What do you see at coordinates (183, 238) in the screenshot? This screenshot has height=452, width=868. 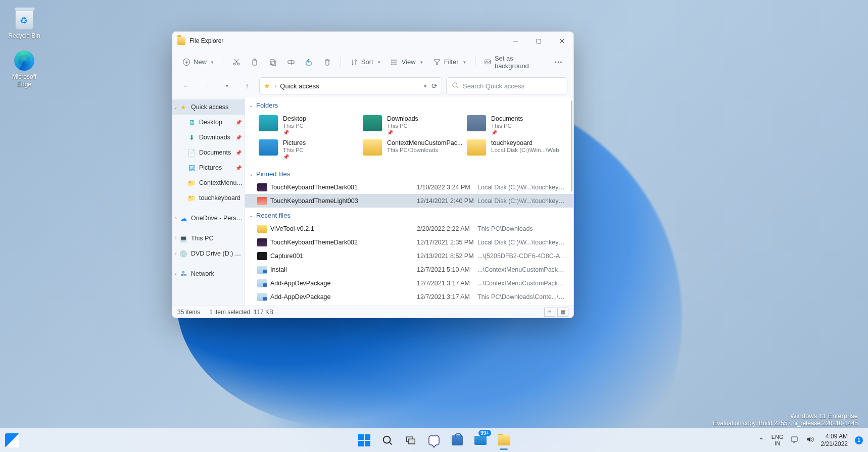 I see `pc-icon: 💻` at bounding box center [183, 238].